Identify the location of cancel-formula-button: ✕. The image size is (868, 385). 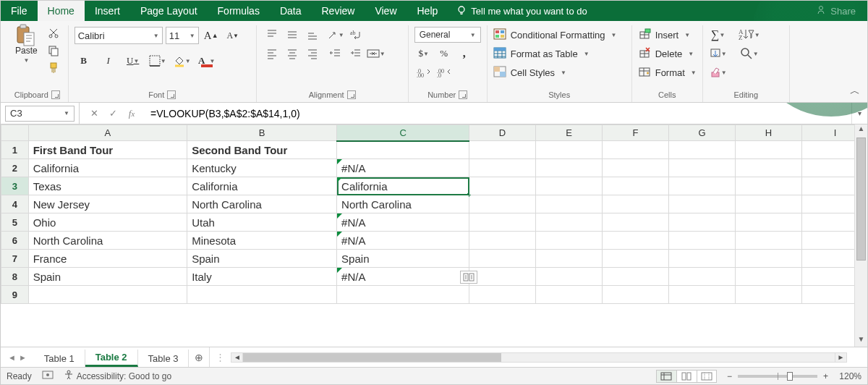
(94, 114).